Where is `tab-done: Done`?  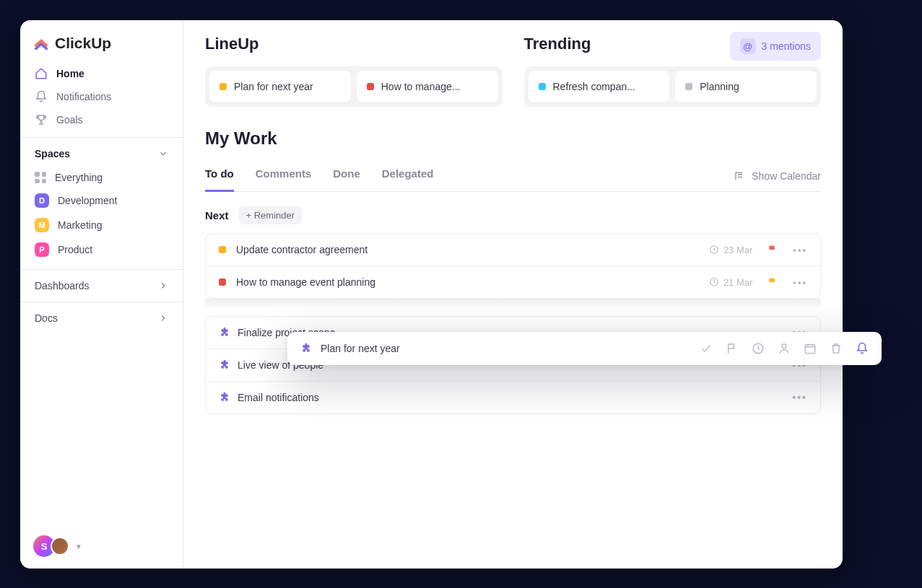 tab-done: Done is located at coordinates (347, 176).